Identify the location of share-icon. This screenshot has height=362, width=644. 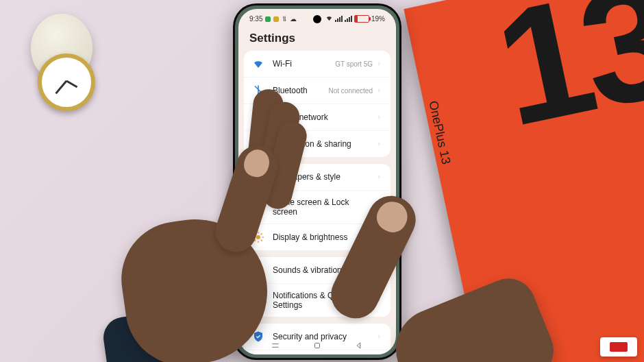
(258, 144).